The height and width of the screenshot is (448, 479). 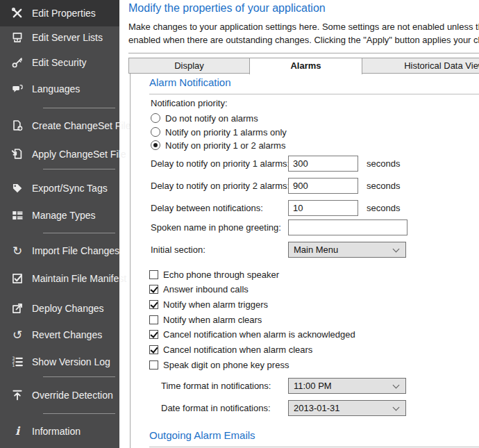 What do you see at coordinates (64, 215) in the screenshot?
I see `sidebar-item-label: Manage Types` at bounding box center [64, 215].